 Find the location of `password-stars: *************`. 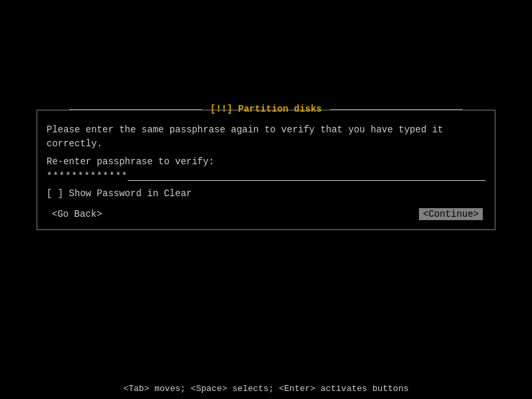

password-stars: ************* is located at coordinates (87, 176).